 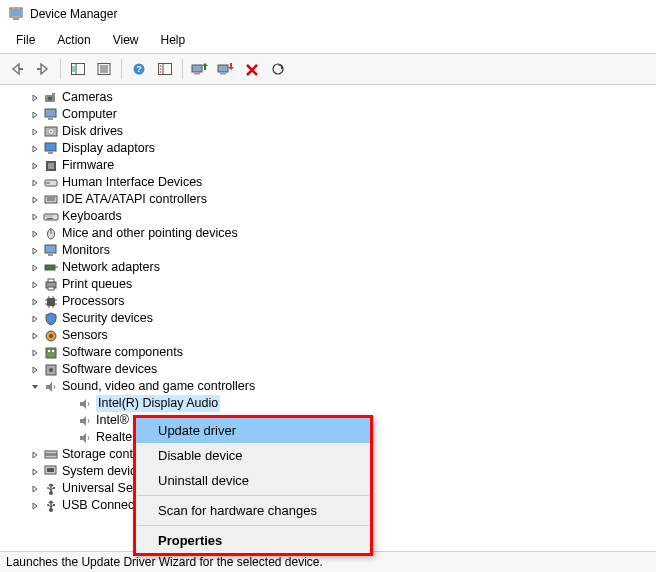 What do you see at coordinates (43, 69) in the screenshot?
I see `forward-button` at bounding box center [43, 69].